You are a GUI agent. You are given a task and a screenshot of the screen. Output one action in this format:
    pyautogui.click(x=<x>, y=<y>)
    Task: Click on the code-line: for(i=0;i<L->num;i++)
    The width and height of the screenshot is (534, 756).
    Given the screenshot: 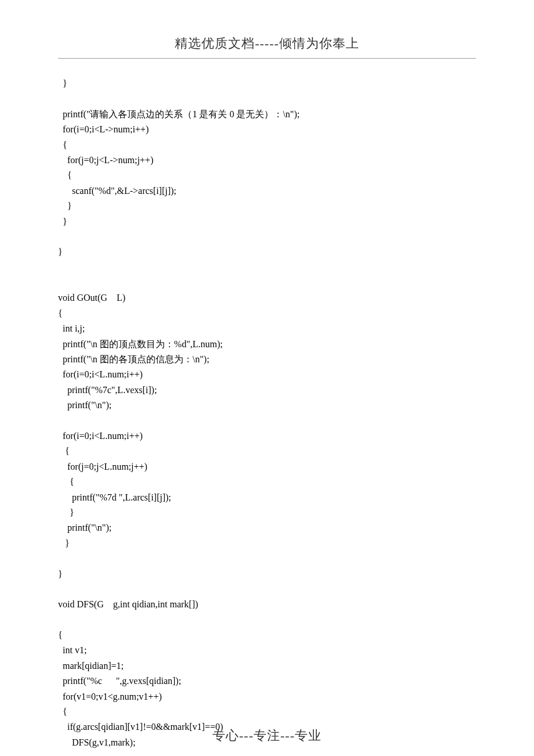 What is the action you would take?
    pyautogui.click(x=267, y=129)
    